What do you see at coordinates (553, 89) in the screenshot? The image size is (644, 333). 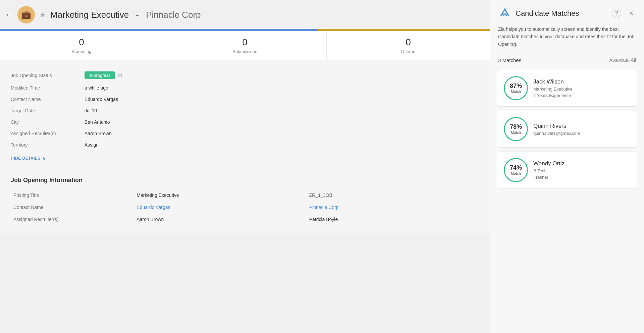 I see `candidate-detail-0-1: Marketing Executive` at bounding box center [553, 89].